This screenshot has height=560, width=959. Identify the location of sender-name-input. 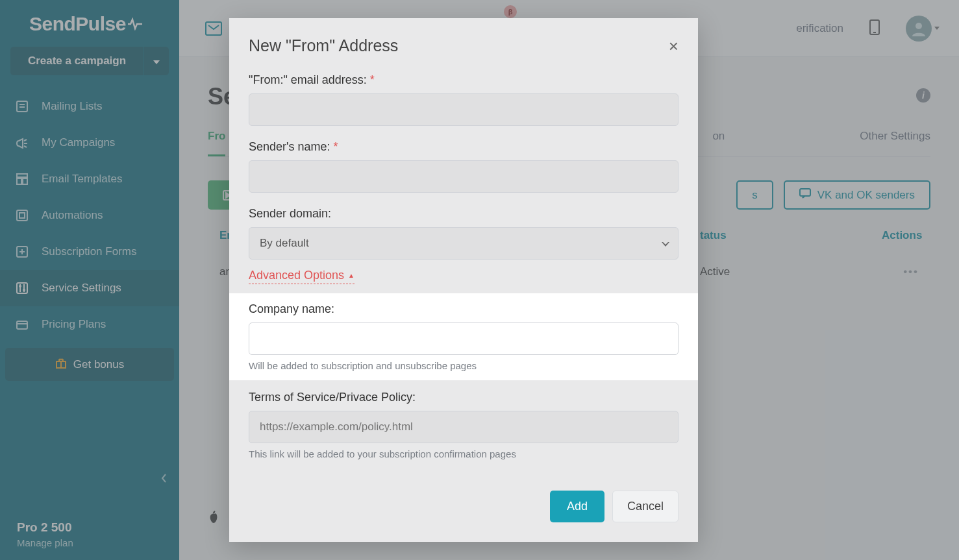
(464, 177).